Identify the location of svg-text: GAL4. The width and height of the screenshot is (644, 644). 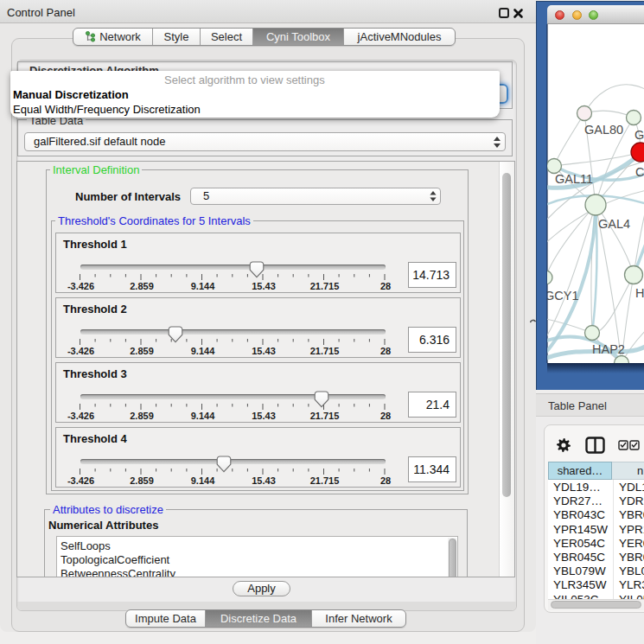
(614, 224).